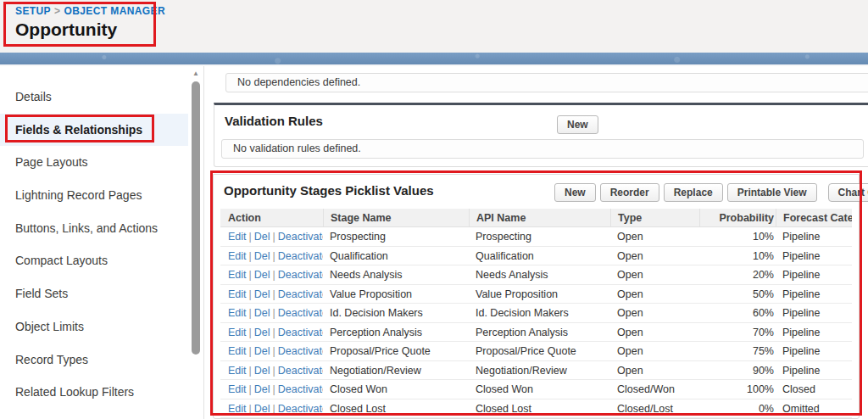 The image size is (868, 419). I want to click on scrollbar-thumb, so click(196, 218).